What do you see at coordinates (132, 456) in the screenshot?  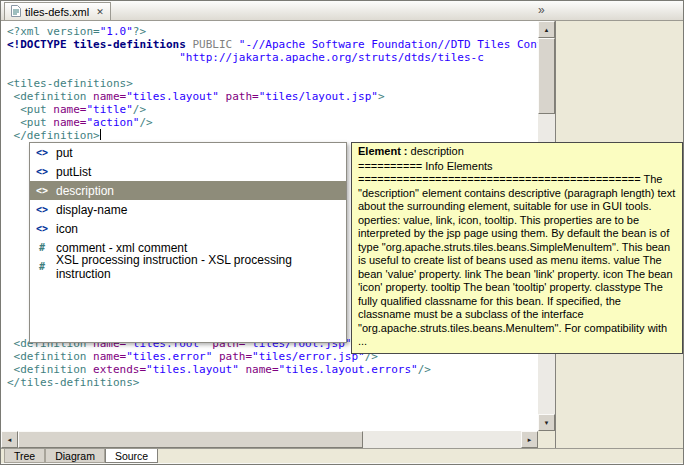 I see `tab-source: Source` at bounding box center [132, 456].